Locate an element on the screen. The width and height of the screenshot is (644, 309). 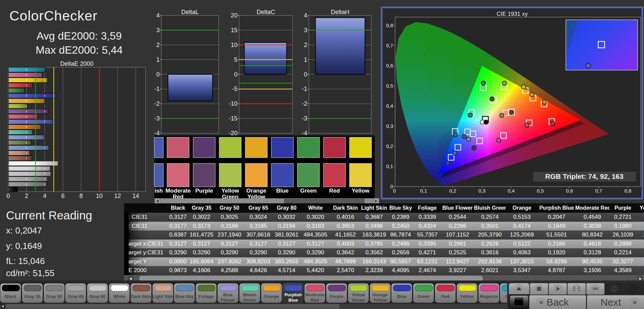
svg-text: 6 is located at coordinates (63, 196).